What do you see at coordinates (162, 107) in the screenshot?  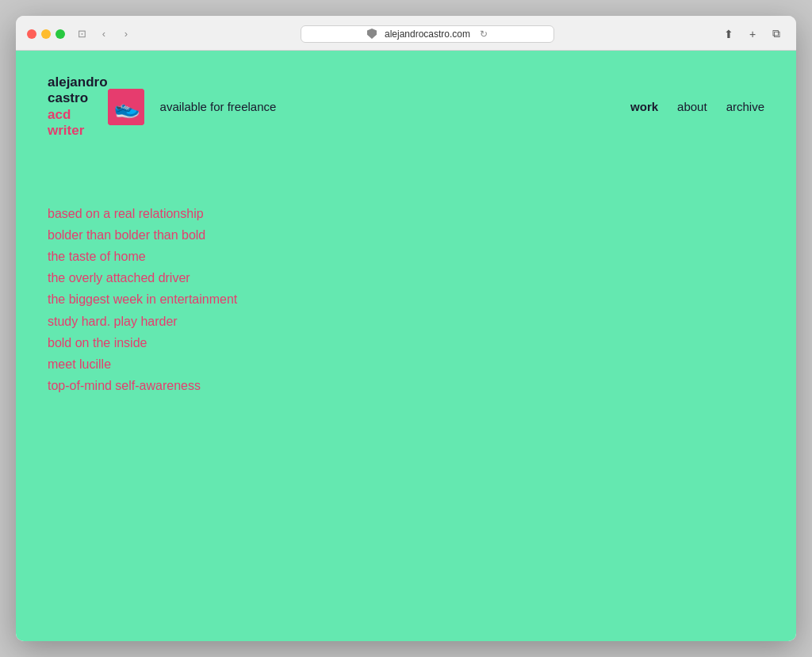 I see `logo-area: alejandro castro acd writer 👟 available …` at bounding box center [162, 107].